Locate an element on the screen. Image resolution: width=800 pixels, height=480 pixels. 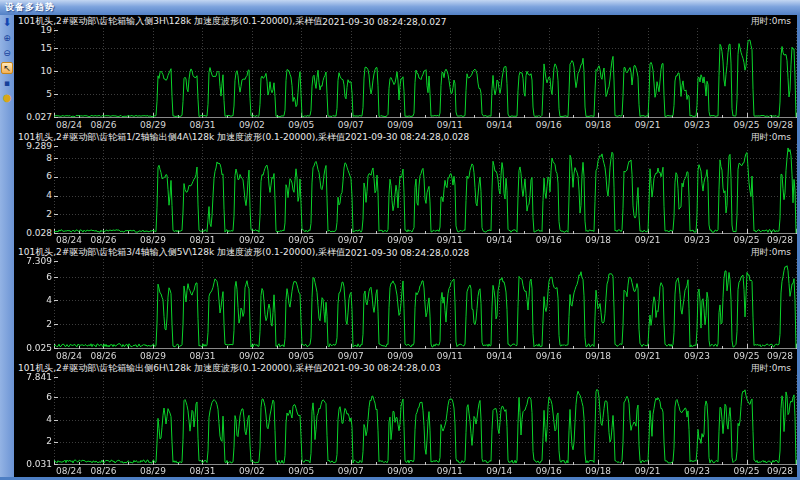
y-tick-label: 9.289 is located at coordinates (39, 146).